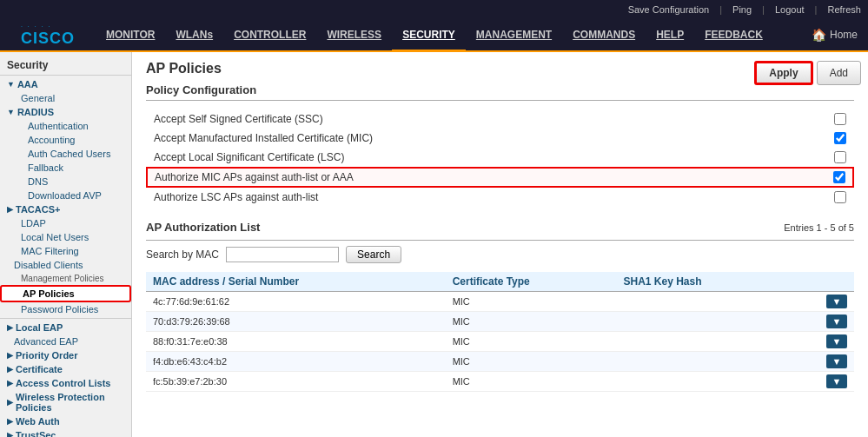 The image size is (868, 437). I want to click on add-button: Add, so click(839, 73).